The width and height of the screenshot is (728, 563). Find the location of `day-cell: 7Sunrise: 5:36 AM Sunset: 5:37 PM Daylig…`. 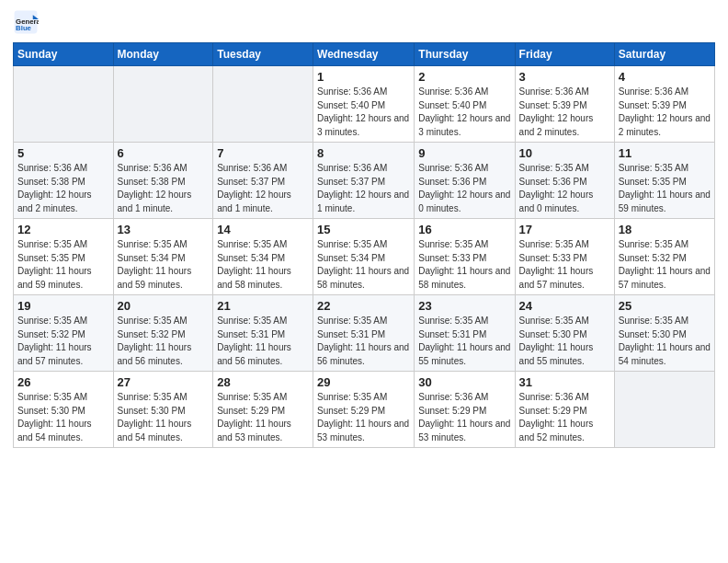

day-cell: 7Sunrise: 5:36 AM Sunset: 5:37 PM Daylig… is located at coordinates (263, 180).